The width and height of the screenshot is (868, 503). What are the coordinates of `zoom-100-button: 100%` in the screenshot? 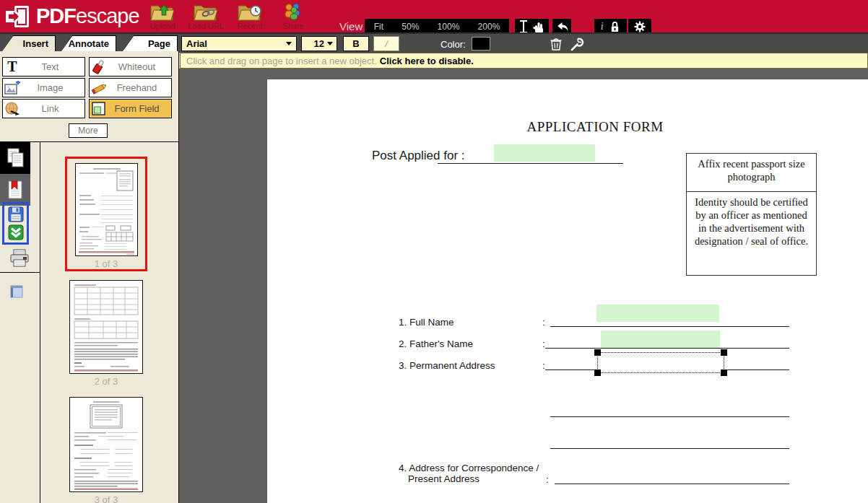 It's located at (449, 27).